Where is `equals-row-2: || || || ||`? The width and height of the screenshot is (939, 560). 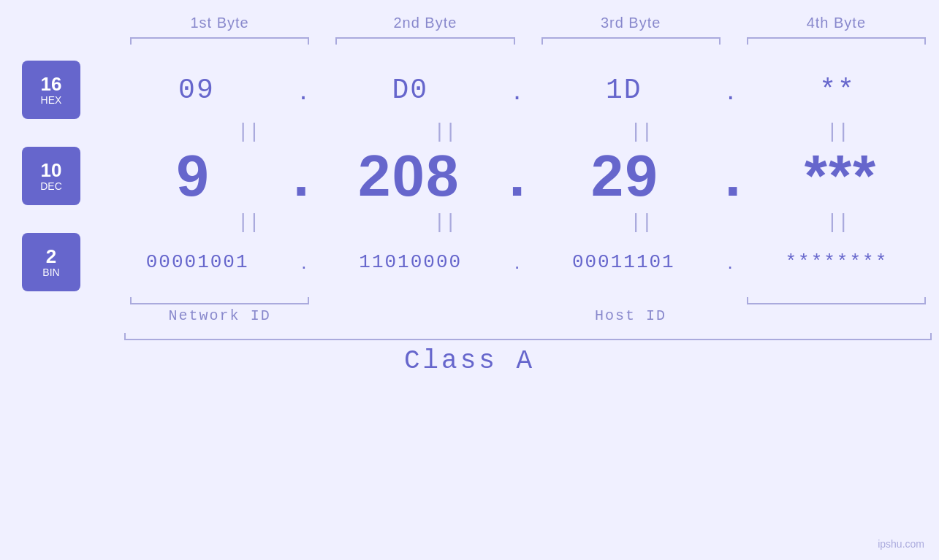 equals-row-2: || || || || is located at coordinates (469, 221).